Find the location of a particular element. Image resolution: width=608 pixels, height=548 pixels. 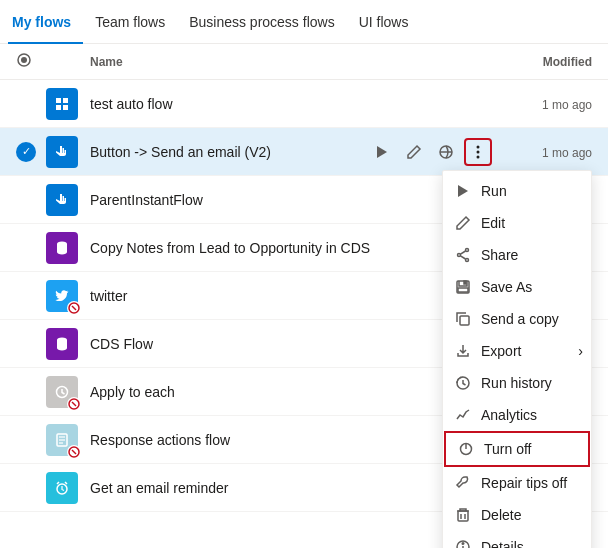

submenu-arrow-icon: › is located at coordinates (580, 351).